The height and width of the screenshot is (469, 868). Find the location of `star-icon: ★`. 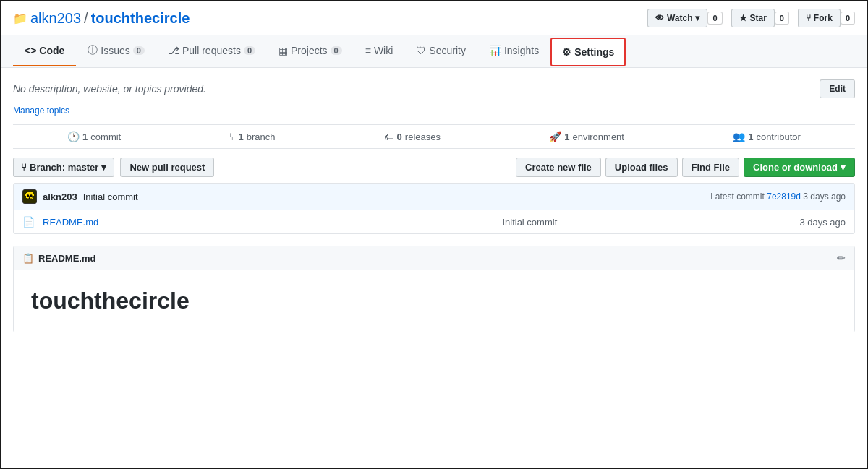

star-icon: ★ is located at coordinates (744, 18).